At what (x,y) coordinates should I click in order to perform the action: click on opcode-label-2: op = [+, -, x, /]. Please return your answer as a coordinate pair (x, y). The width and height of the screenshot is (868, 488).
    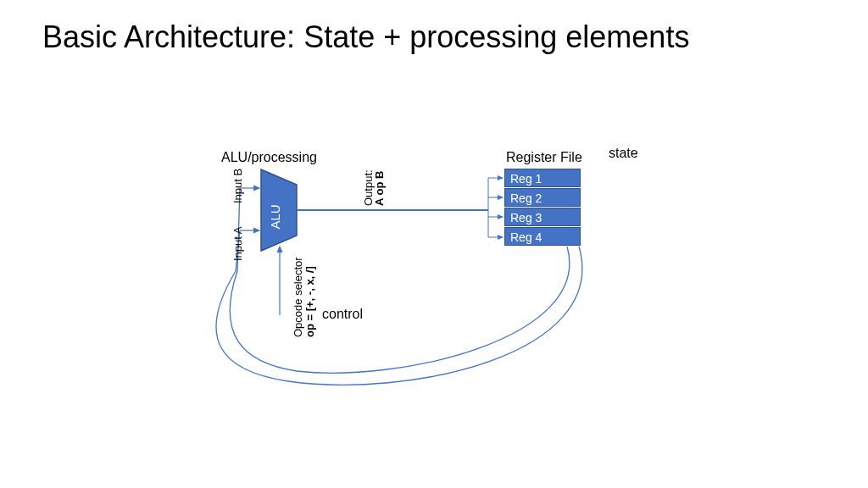
    Looking at the image, I should click on (310, 302).